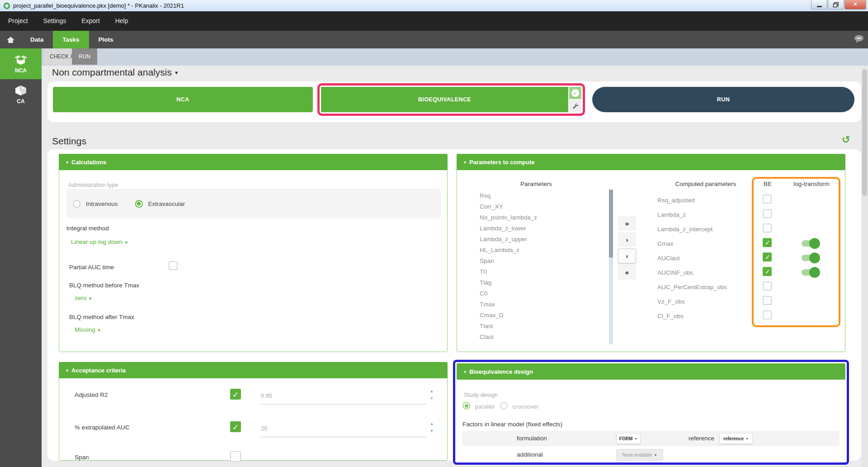 This screenshot has width=868, height=467. I want to click on span-checkbox, so click(236, 457).